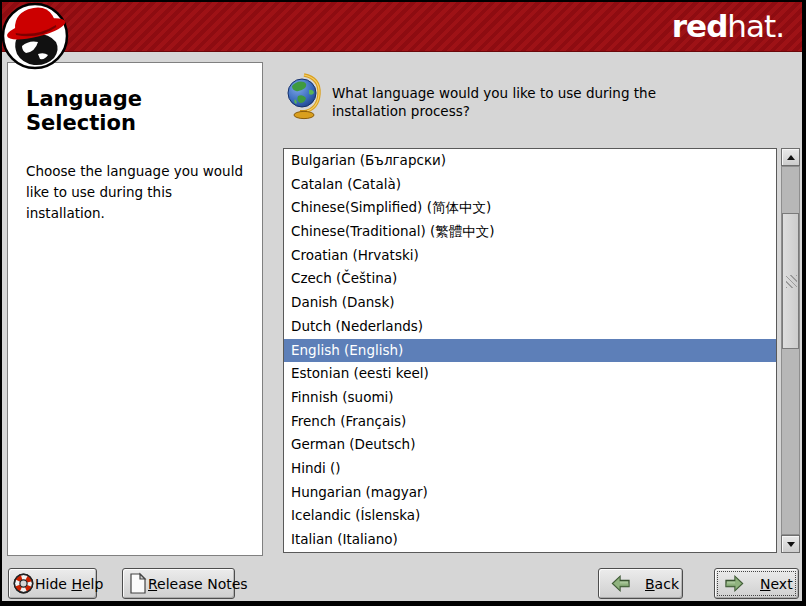 Image resolution: width=806 pixels, height=606 pixels. I want to click on list-item: Hindi (), so click(530, 469).